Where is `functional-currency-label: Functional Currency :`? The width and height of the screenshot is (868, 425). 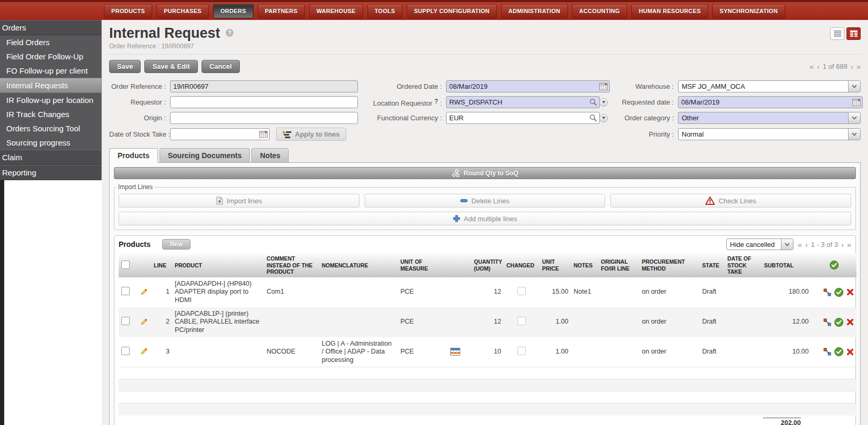 functional-currency-label: Functional Currency : is located at coordinates (402, 118).